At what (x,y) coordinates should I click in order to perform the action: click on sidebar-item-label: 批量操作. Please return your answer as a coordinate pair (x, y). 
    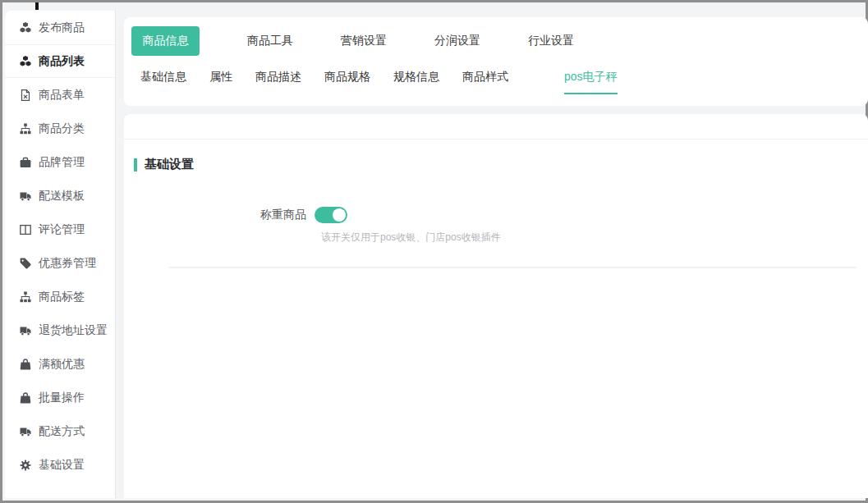
    Looking at the image, I should click on (62, 398).